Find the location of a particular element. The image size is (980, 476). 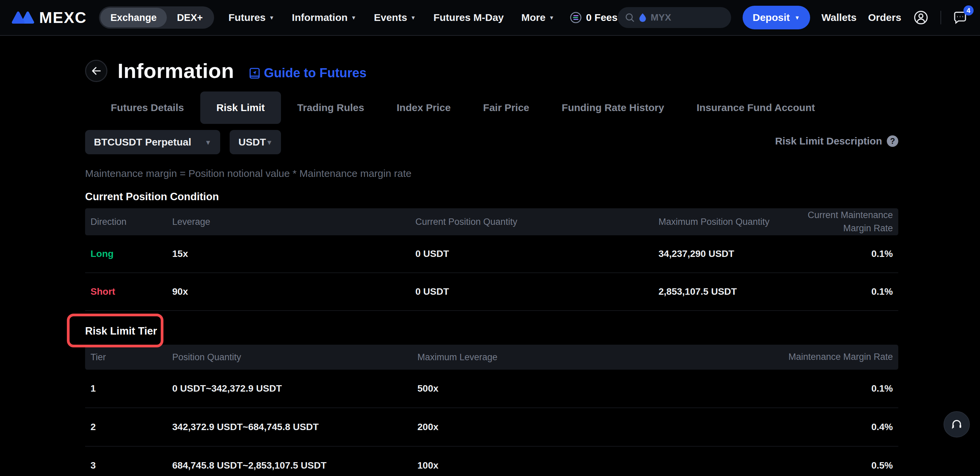

information-tabs: Futures Details Risk Limit Trading Rules… is located at coordinates (537, 108).